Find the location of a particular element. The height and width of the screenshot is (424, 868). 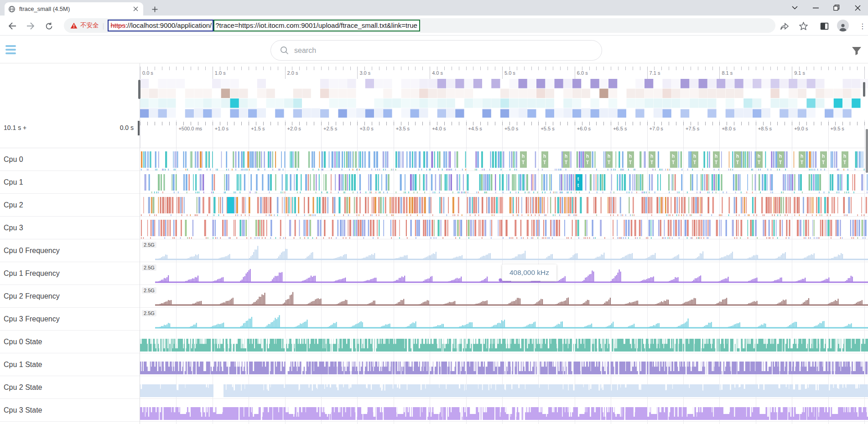

share-icon is located at coordinates (785, 26).